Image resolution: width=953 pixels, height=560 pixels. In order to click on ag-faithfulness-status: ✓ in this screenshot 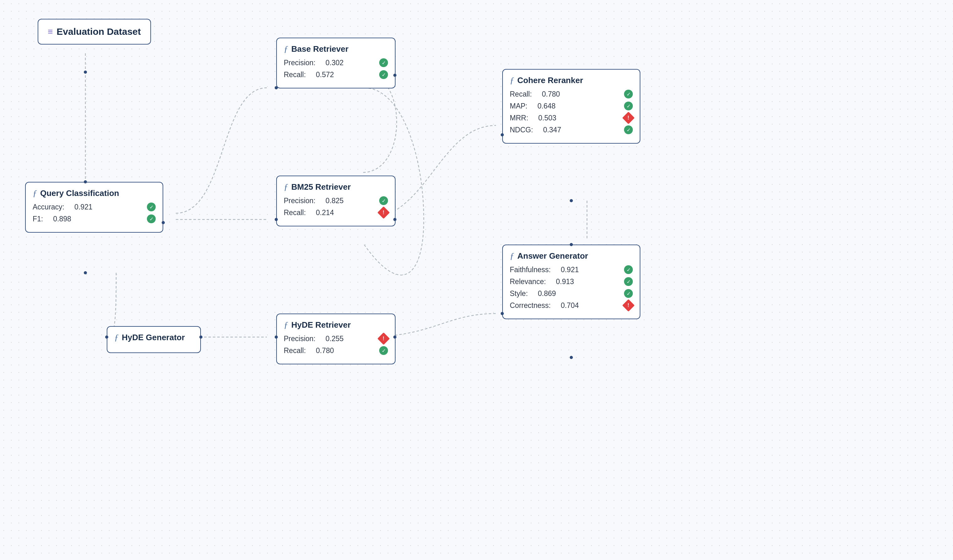, I will do `click(629, 270)`.